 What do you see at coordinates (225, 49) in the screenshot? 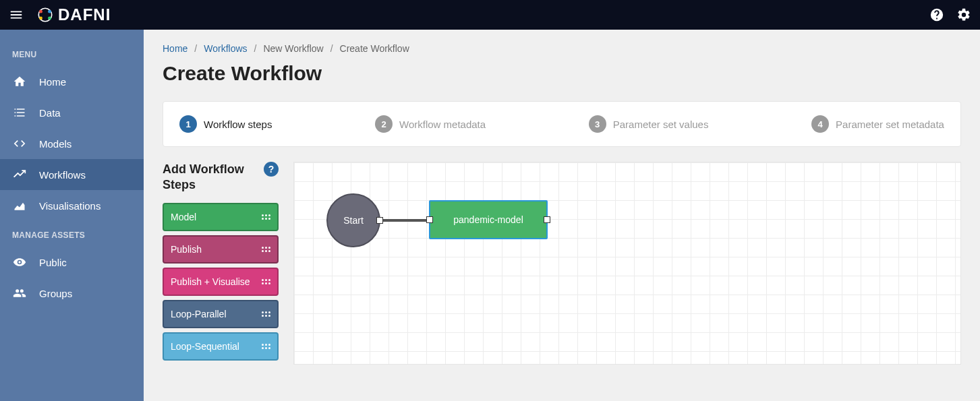
I see `breadcrumb-workflows: Workflows` at bounding box center [225, 49].